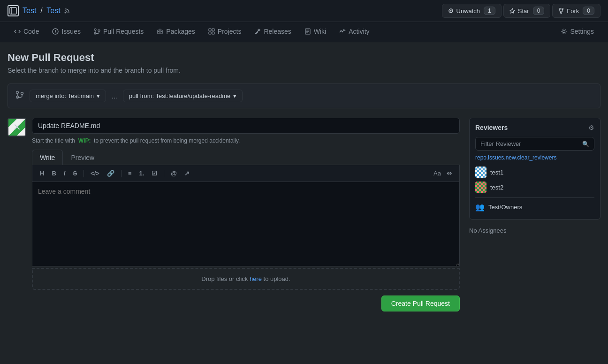 The width and height of the screenshot is (608, 364). I want to click on unwatch-label: Unwatch, so click(468, 11).